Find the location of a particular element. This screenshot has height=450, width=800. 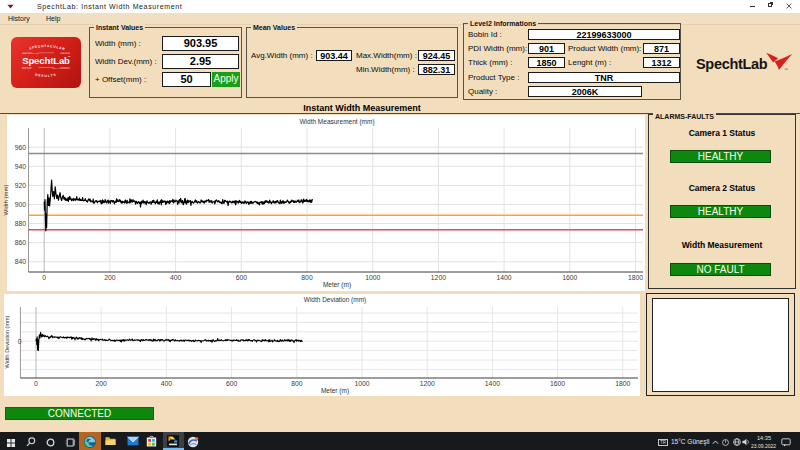

svg-text: 880 is located at coordinates (21, 224).